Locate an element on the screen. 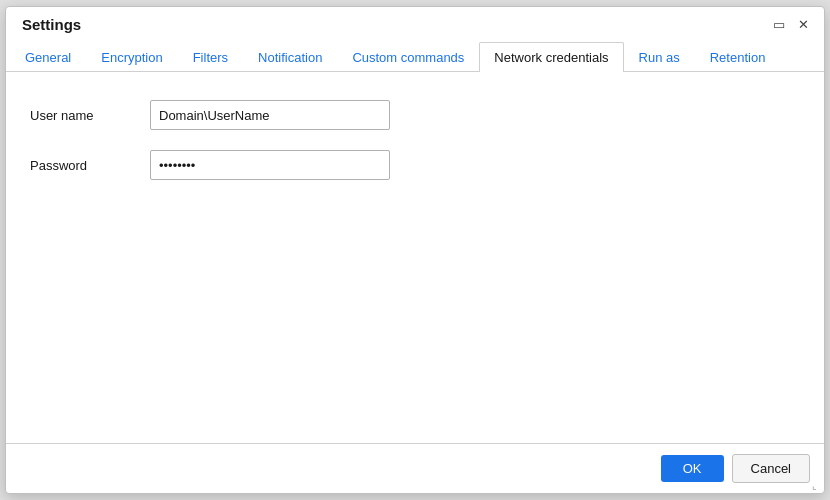  tab-general: General is located at coordinates (48, 57).